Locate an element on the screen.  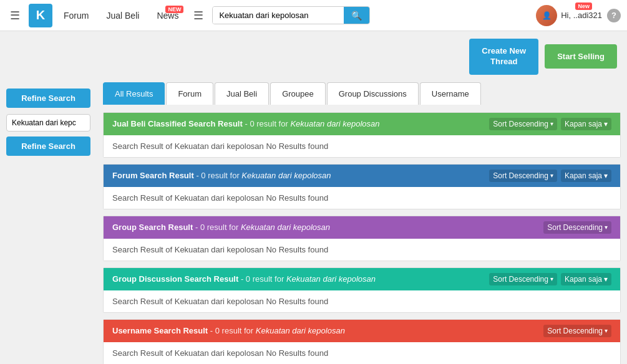
result-query-jual-beli: Kekuatan dari kepolosan is located at coordinates (334, 123).